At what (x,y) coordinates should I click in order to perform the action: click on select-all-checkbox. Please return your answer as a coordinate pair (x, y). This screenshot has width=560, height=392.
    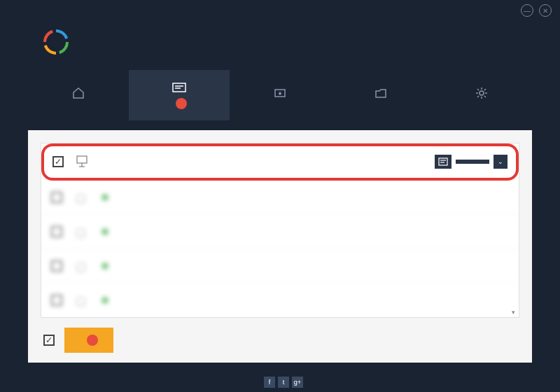
    Looking at the image, I should click on (49, 340).